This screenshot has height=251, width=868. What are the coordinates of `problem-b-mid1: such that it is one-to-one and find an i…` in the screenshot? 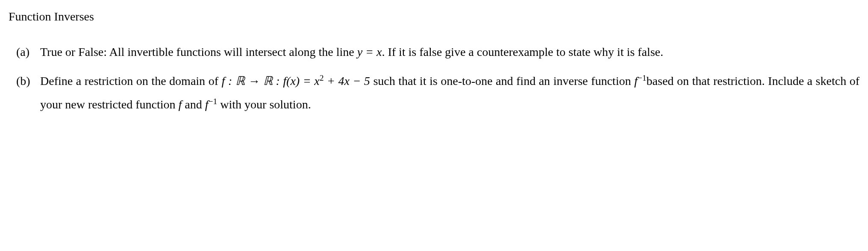 It's located at (502, 81).